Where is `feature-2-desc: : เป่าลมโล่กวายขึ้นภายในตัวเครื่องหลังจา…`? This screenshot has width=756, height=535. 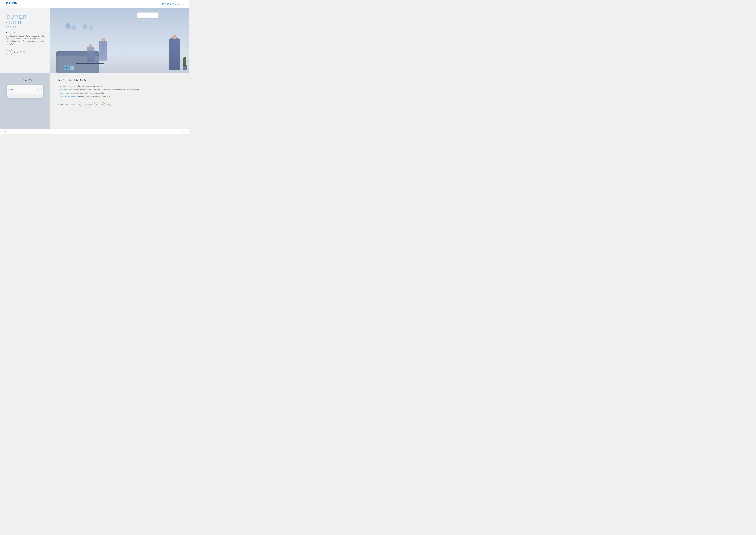 feature-2-desc: : เป่าลมโล่กวายขึ้นภายในตัวเครื่องหลังจา… is located at coordinates (105, 90).